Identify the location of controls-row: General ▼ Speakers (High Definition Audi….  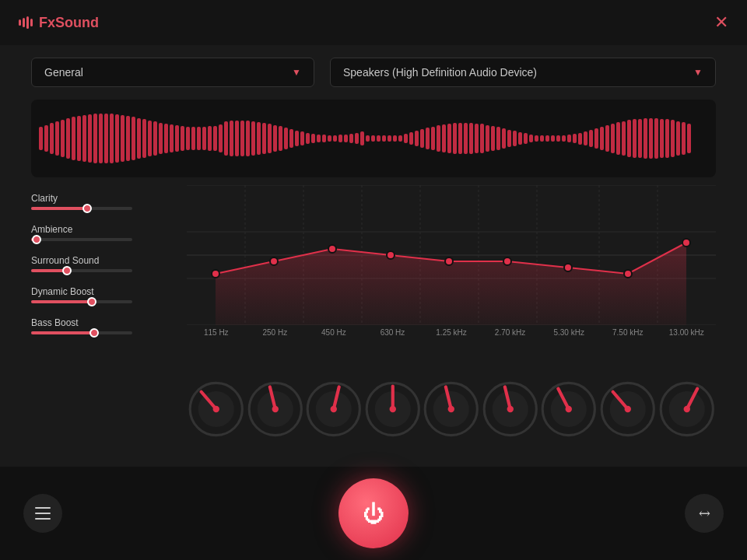
(374, 72).